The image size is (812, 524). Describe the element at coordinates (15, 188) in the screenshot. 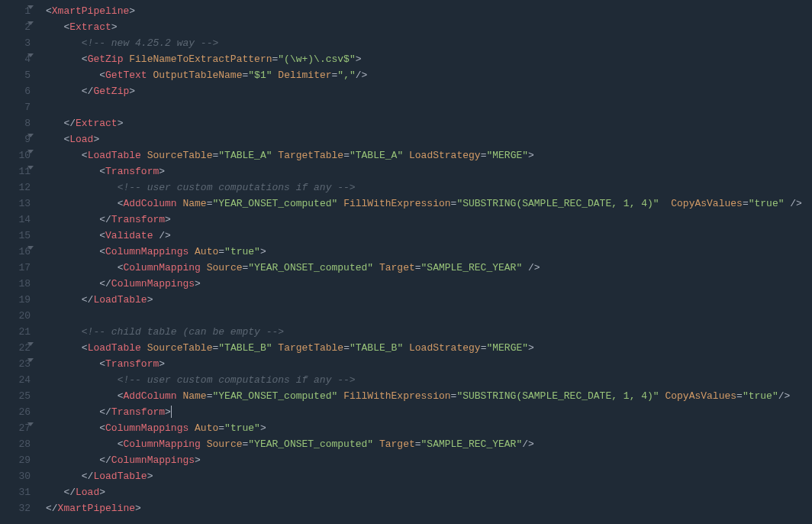

I see `line-number: 12` at that location.